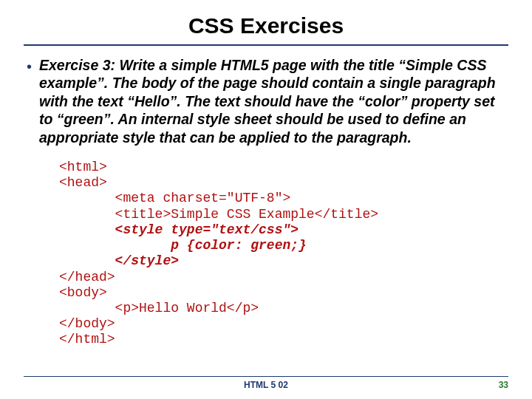 This screenshot has width=532, height=399. What do you see at coordinates (427, 385) in the screenshot?
I see `page-number: 33` at bounding box center [427, 385].